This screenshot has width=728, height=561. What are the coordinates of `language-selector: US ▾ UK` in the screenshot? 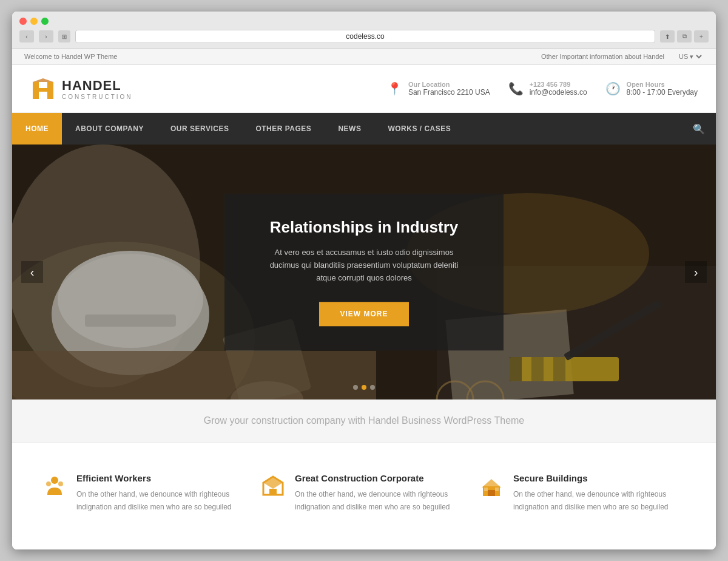 It's located at (690, 56).